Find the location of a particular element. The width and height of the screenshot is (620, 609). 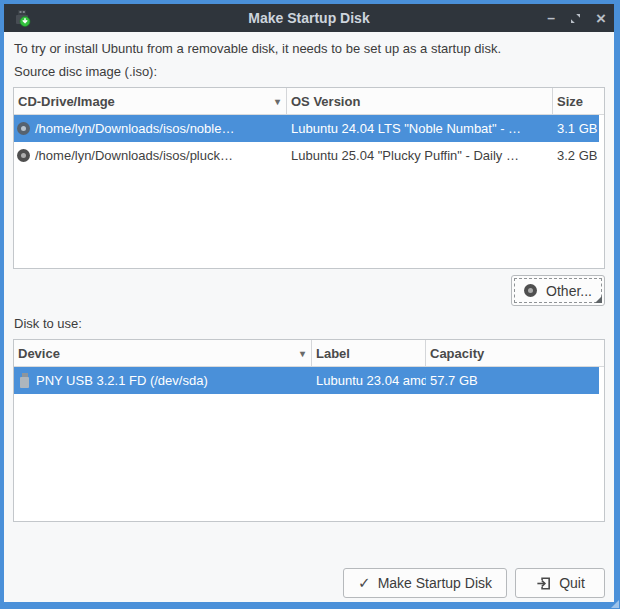

usb-creator-app-icon is located at coordinates (22, 18).